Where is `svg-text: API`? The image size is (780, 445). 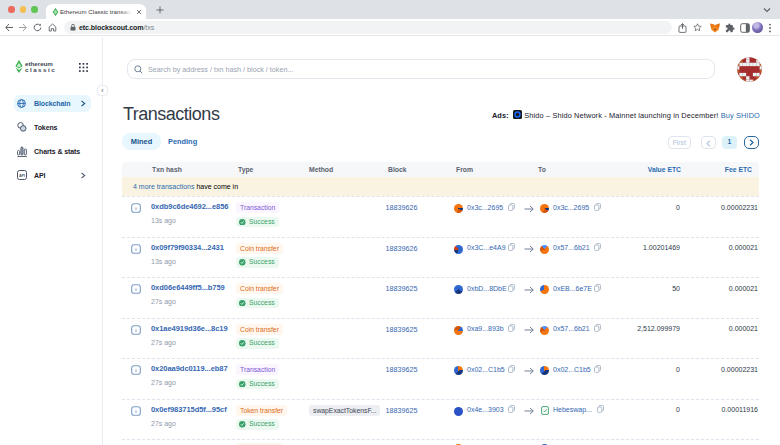
svg-text: API is located at coordinates (22, 176).